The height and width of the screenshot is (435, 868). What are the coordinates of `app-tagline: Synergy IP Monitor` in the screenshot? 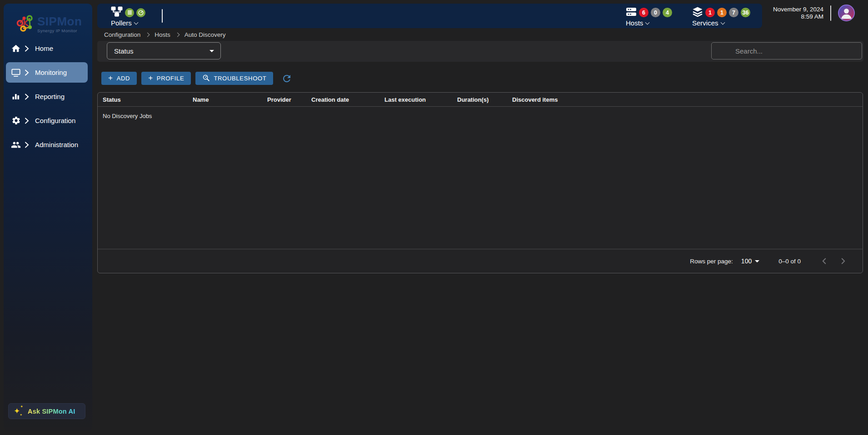 It's located at (60, 31).